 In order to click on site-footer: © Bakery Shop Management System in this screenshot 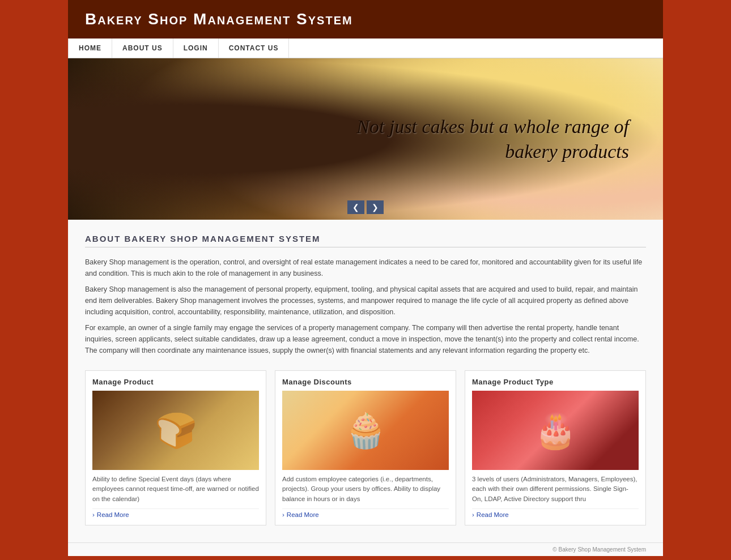, I will do `click(366, 549)`.